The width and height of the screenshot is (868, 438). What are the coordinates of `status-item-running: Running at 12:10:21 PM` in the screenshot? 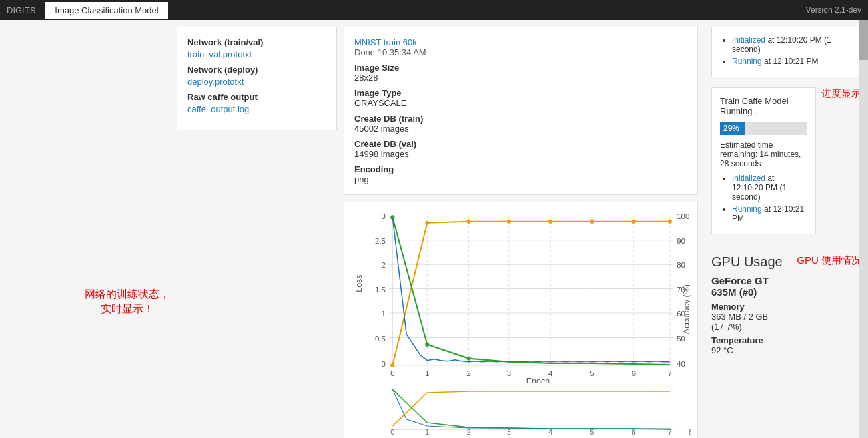 It's located at (793, 61).